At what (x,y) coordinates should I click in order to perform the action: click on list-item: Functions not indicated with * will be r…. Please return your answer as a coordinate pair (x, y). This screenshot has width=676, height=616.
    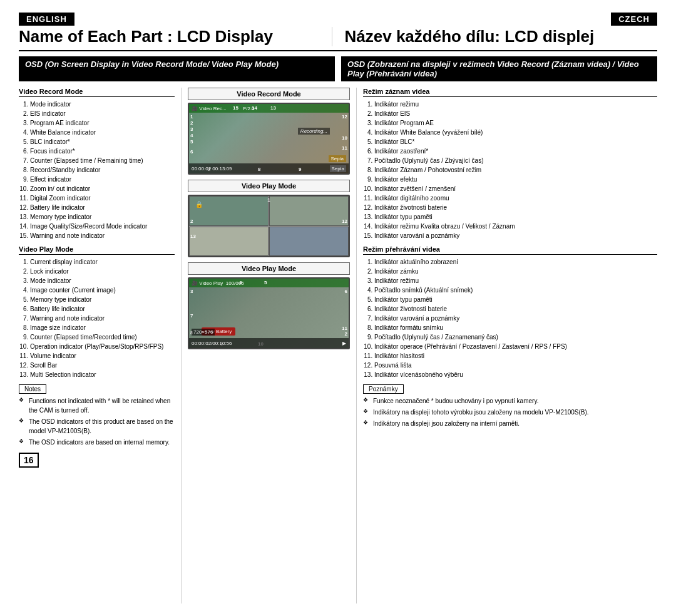
    Looking at the image, I should click on (96, 406).